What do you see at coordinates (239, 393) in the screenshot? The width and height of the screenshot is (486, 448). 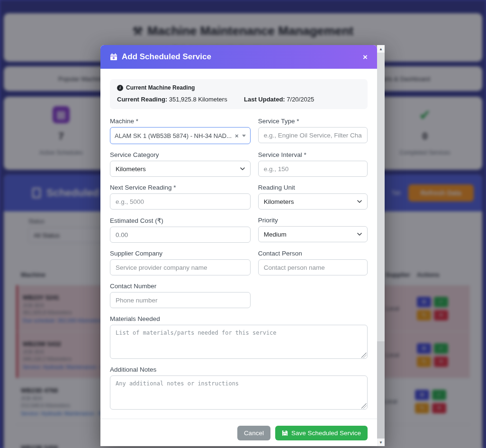 I see `additional-notes-textarea` at bounding box center [239, 393].